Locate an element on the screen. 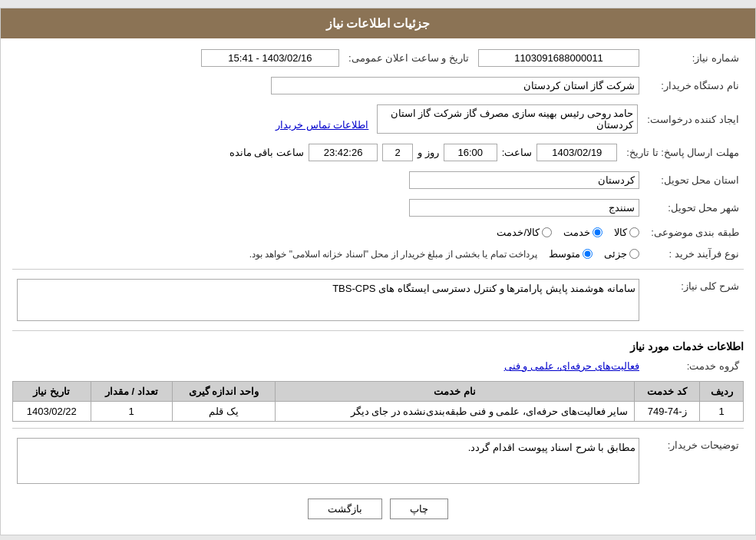 The width and height of the screenshot is (756, 540). col-code: کد خدمت is located at coordinates (668, 392).